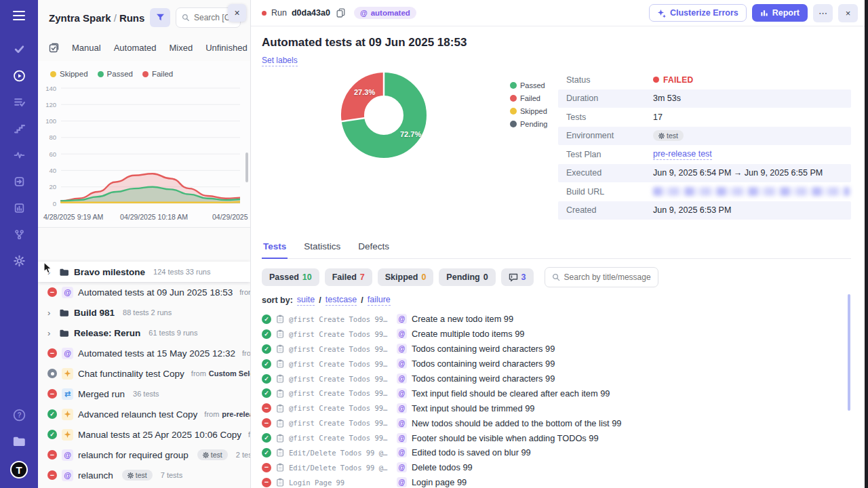 The height and width of the screenshot is (488, 868). What do you see at coordinates (529, 85) in the screenshot?
I see `donut-legend-item: Passed` at bounding box center [529, 85].